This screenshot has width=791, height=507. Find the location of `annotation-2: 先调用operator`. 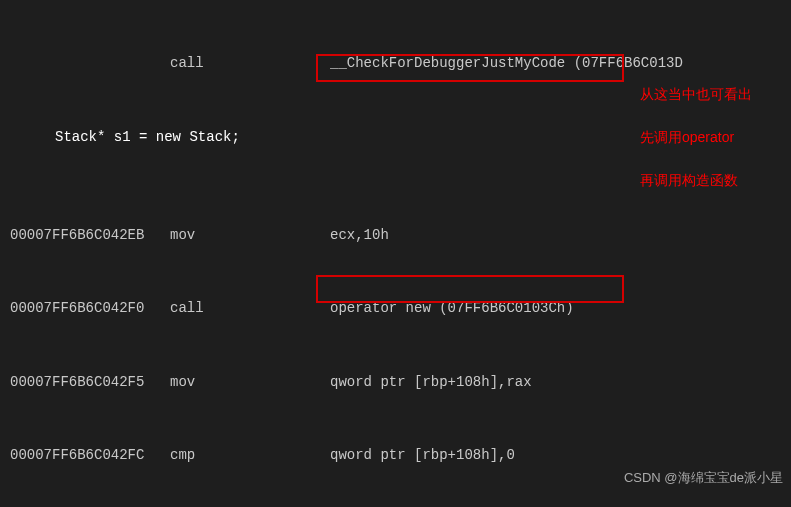

annotation-2: 先调用operator is located at coordinates (687, 138).